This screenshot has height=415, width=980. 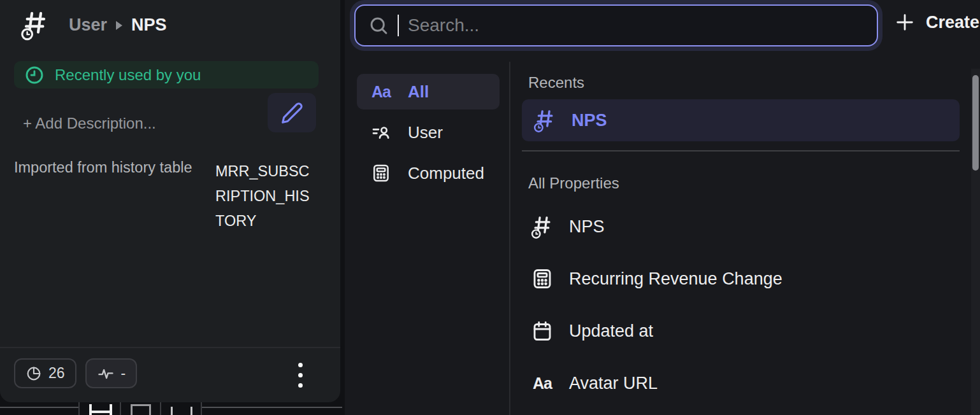 What do you see at coordinates (616, 25) in the screenshot?
I see `search-bar` at bounding box center [616, 25].